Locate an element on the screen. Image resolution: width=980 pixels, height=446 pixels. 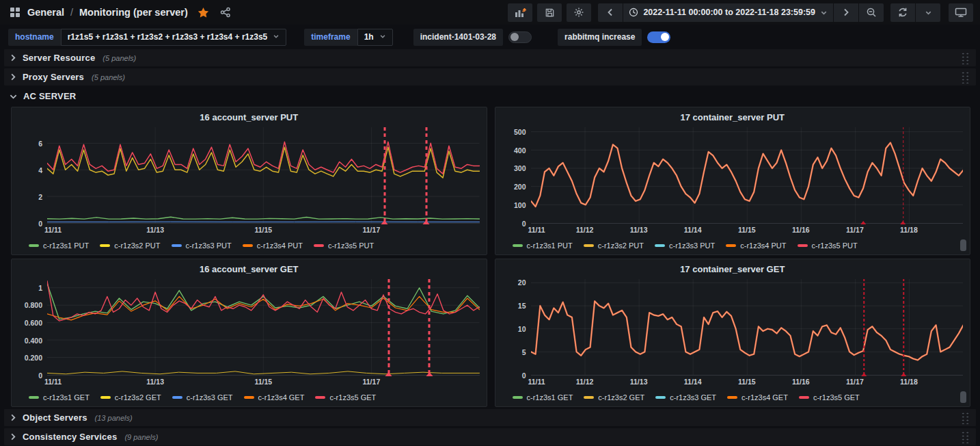
dashboard-settings-button is located at coordinates (579, 12).